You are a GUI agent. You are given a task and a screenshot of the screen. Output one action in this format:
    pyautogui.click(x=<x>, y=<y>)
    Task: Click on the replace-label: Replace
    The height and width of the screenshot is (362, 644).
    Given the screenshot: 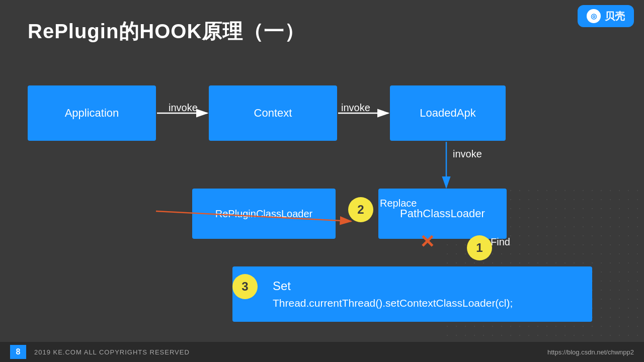 What is the action you would take?
    pyautogui.click(x=398, y=203)
    